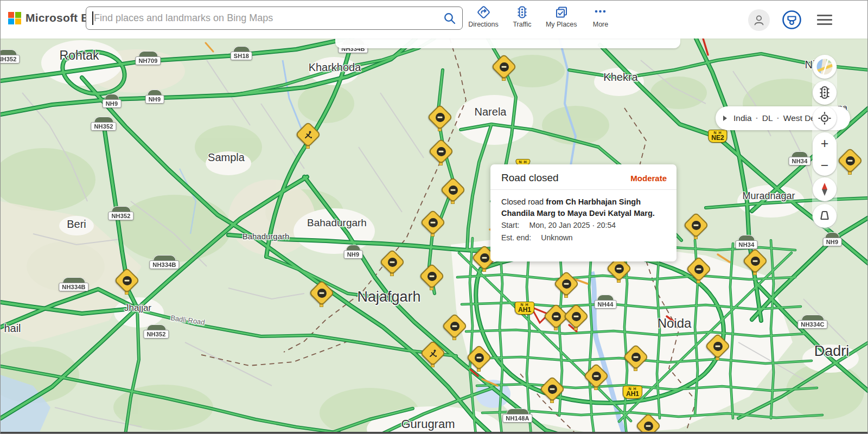  Describe the element at coordinates (825, 67) in the screenshot. I see `map-style-icon` at that location.